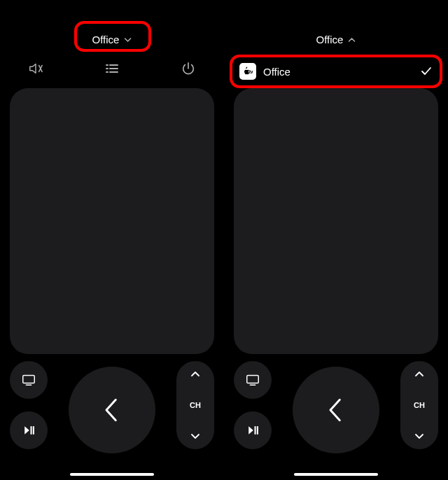  I want to click on toolbar, so click(112, 69).